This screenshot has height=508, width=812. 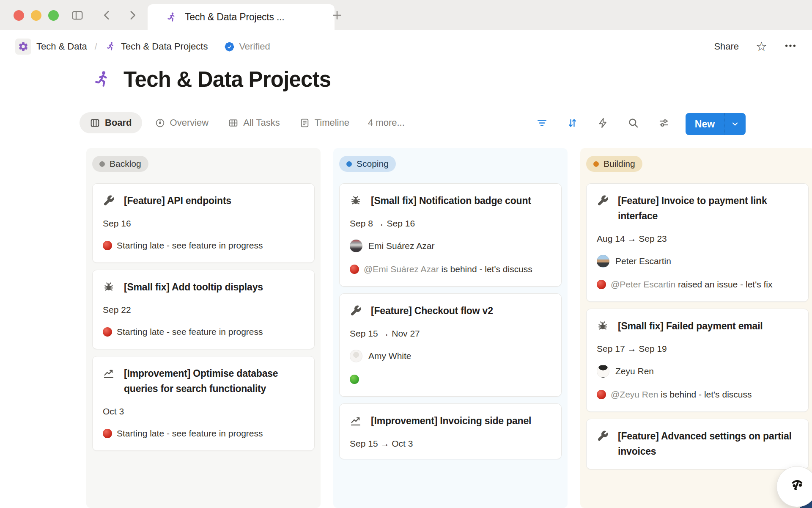 I want to click on card-date: Oct 3, so click(x=203, y=411).